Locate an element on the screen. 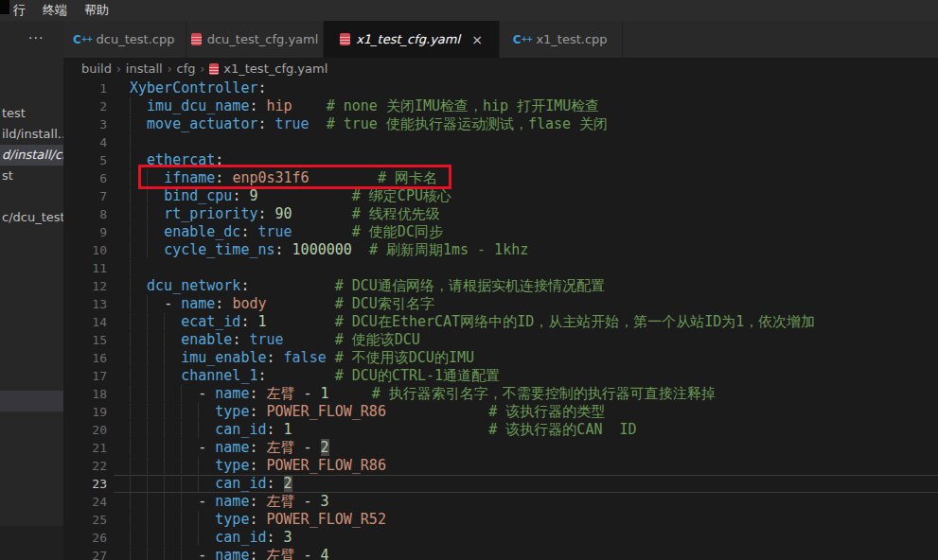 Image resolution: width=938 pixels, height=560 pixels. line-number: 1 is located at coordinates (85, 89).